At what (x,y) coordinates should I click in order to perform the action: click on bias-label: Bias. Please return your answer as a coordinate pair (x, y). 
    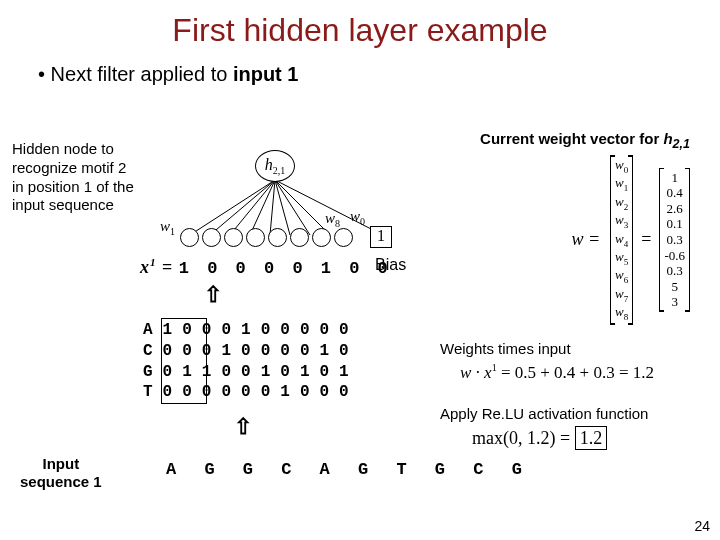
    Looking at the image, I should click on (390, 265).